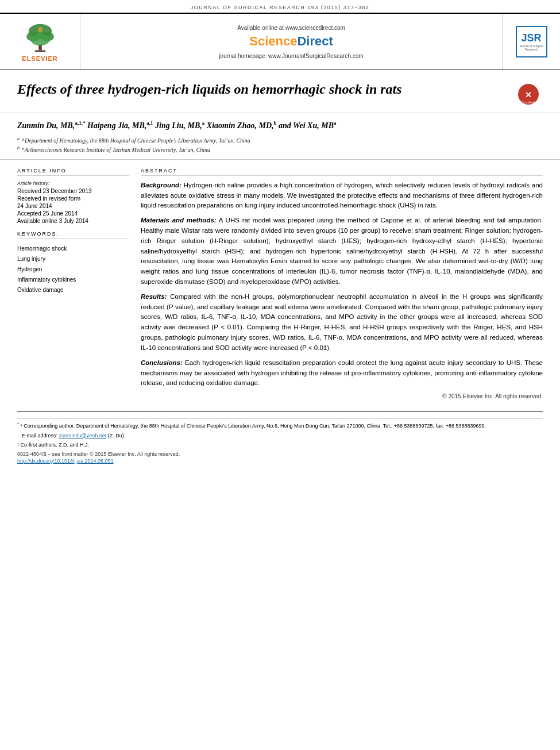 This screenshot has height=750, width=560. I want to click on email-suffix: (Z. Du)., so click(117, 436).